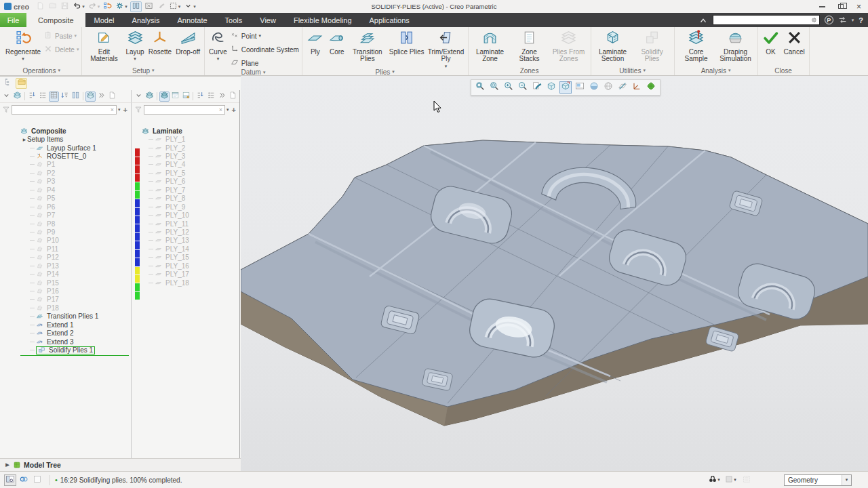  What do you see at coordinates (65, 333) in the screenshot?
I see `tree-item-extend-2: Extend 2` at bounding box center [65, 333].